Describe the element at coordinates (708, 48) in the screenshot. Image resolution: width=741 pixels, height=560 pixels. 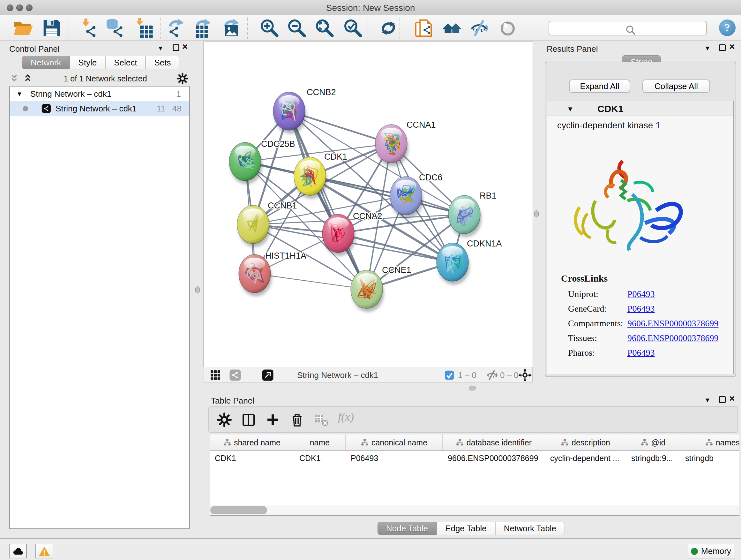
I see `results-panel-float-icon: ▼` at that location.